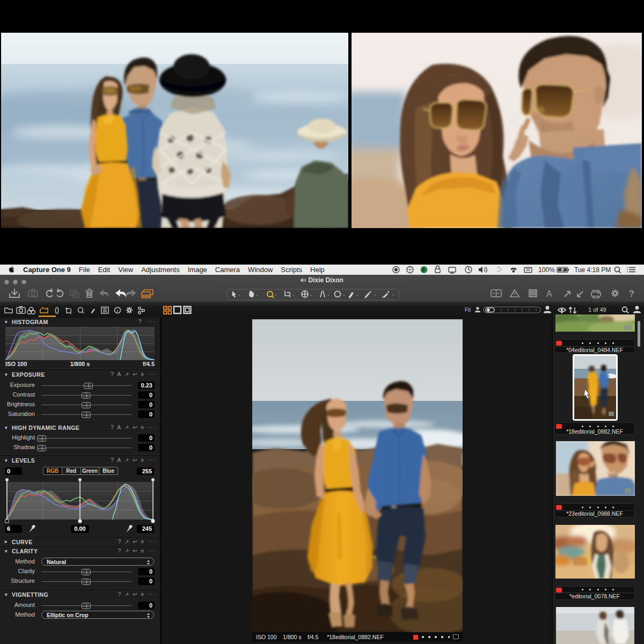  What do you see at coordinates (550, 294) in the screenshot?
I see `svg-text: A` at bounding box center [550, 294].